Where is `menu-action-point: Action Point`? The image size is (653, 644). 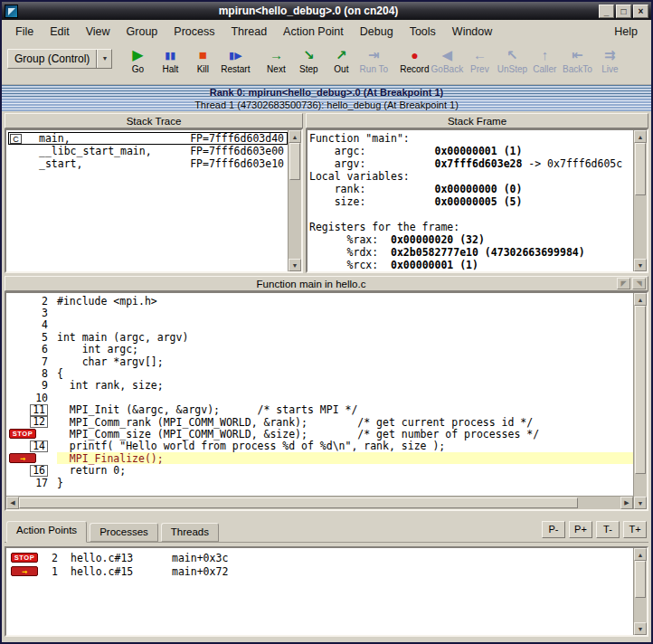
menu-action-point: Action Point is located at coordinates (313, 32).